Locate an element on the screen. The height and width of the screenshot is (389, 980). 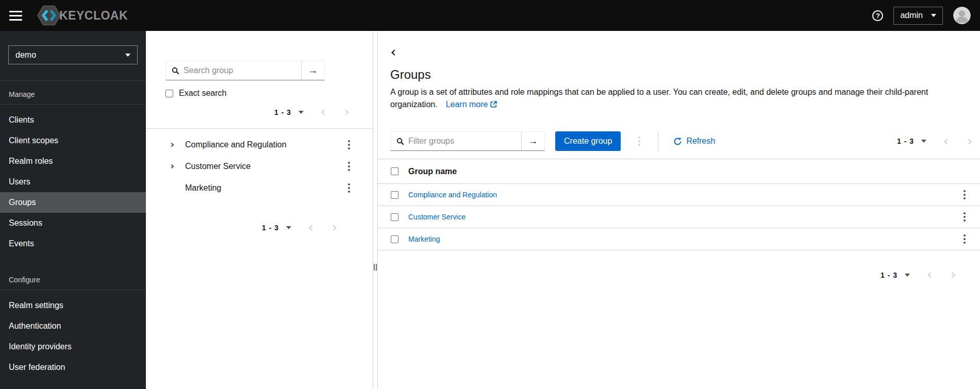
sidebar: demo Manage Clients Client scopes Realm … is located at coordinates (73, 210).